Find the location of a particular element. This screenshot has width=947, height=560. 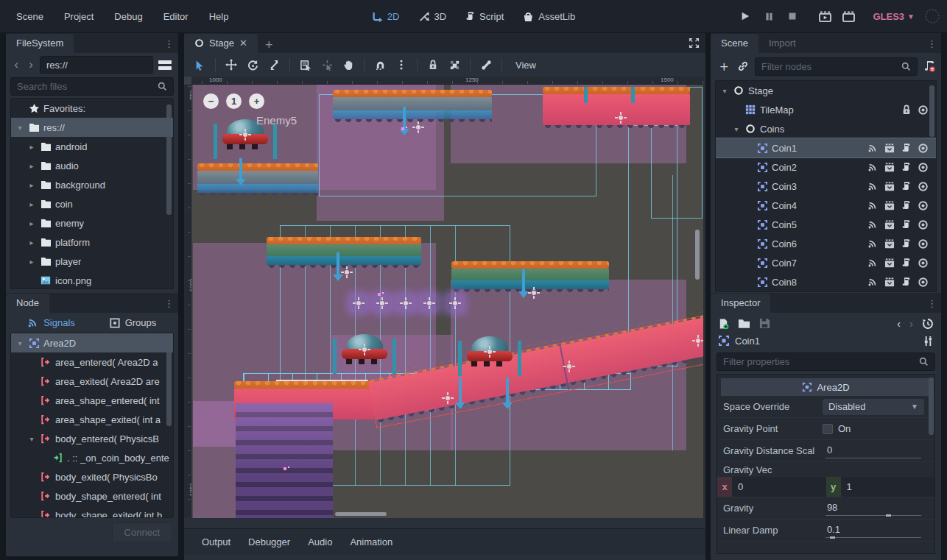

signal-row-body-exited-physicsbo: body_exited( PhysicsBo is located at coordinates (92, 477).